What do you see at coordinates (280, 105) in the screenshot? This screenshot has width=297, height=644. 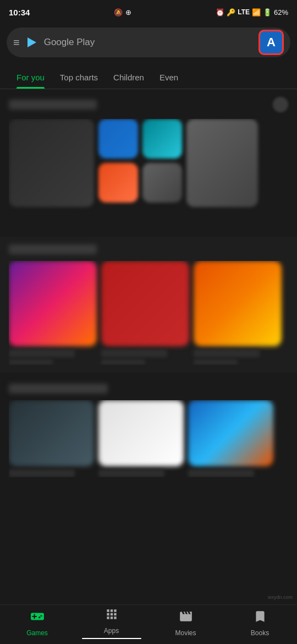 I see `section-1-action-blur` at bounding box center [280, 105].